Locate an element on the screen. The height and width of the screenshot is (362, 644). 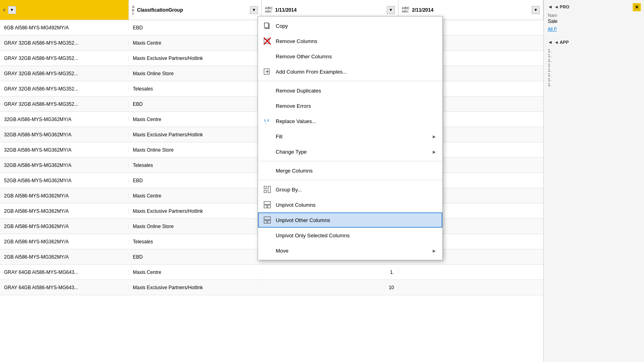
name-value: Sale is located at coordinates (594, 21).